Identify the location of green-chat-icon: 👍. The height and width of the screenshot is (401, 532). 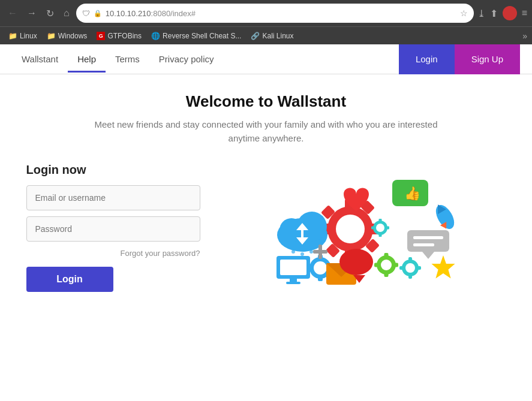
(410, 193).